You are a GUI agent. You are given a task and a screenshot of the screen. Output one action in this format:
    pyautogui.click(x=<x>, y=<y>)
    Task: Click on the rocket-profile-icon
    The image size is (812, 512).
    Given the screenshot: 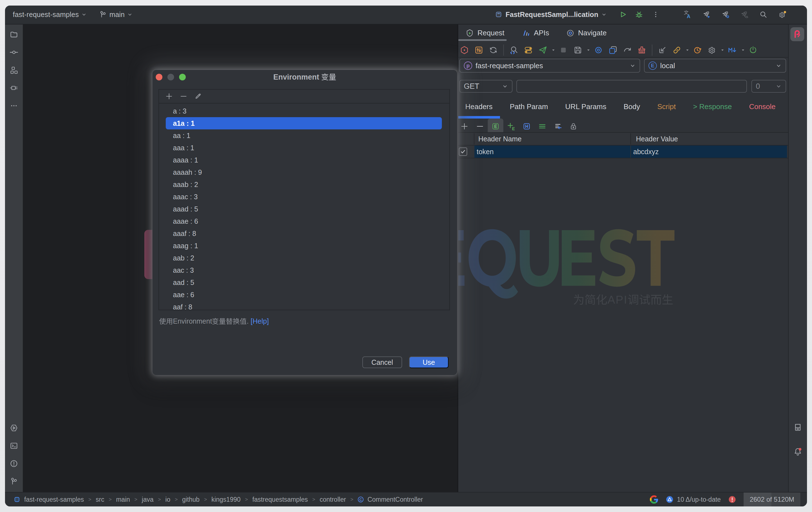 What is the action you would take?
    pyautogui.click(x=745, y=15)
    